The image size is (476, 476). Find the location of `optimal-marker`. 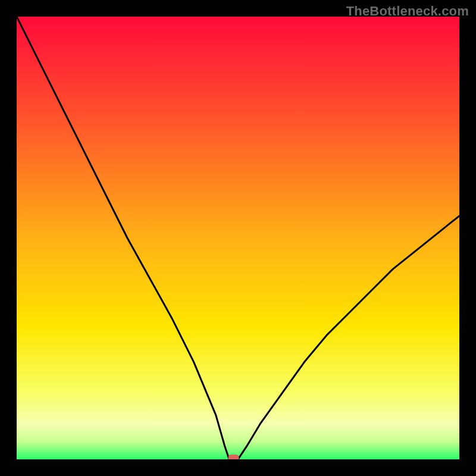

optimal-marker is located at coordinates (234, 457).